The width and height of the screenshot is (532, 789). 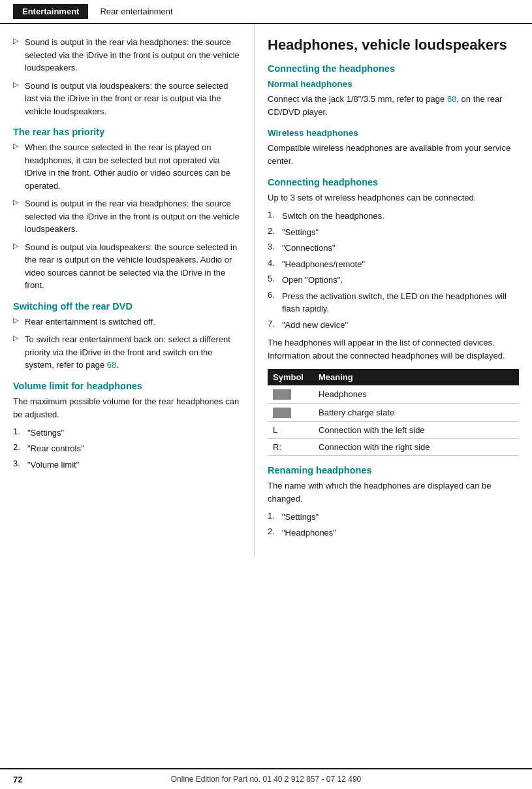 I want to click on step-text: "Volume limit", so click(x=54, y=465).